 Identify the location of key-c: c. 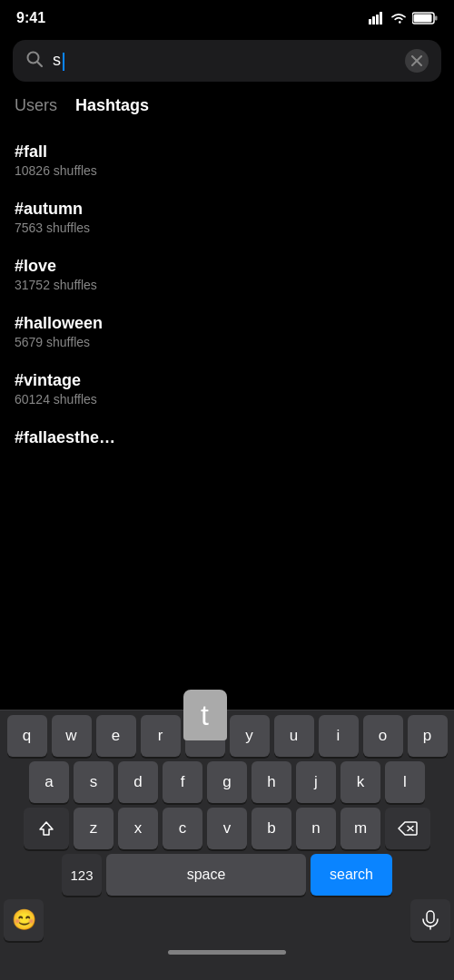
(183, 828).